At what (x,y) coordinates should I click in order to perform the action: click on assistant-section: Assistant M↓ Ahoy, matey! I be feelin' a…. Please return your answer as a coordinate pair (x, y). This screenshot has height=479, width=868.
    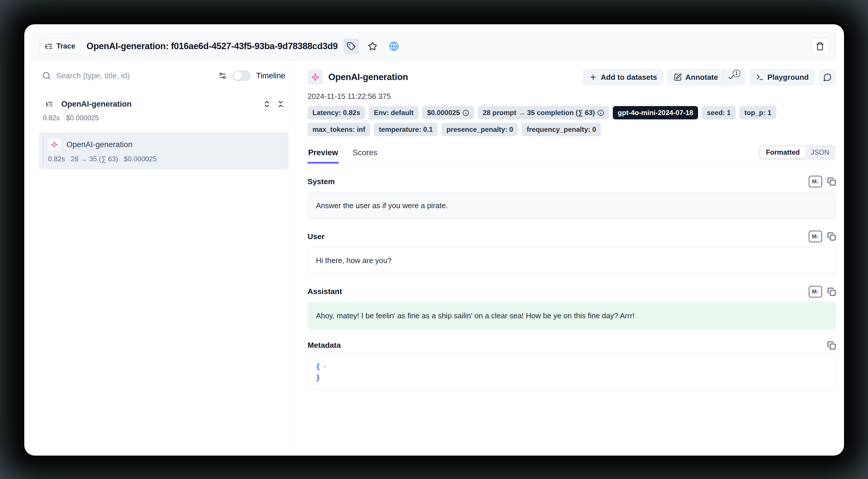
    Looking at the image, I should click on (572, 307).